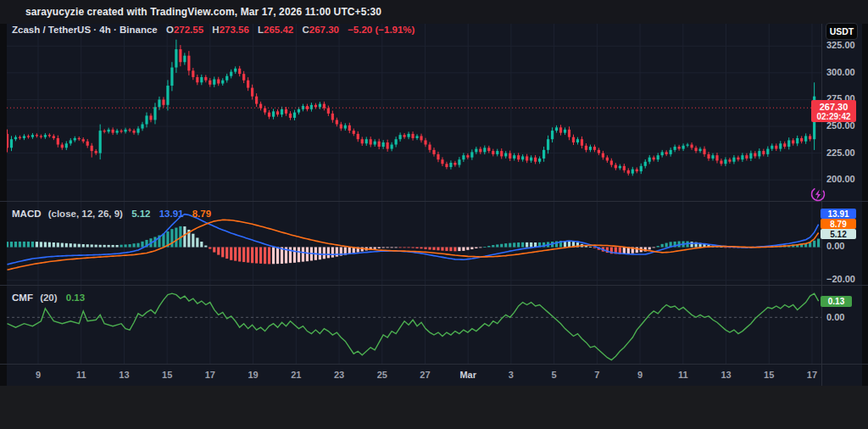 The width and height of the screenshot is (868, 429). I want to click on change-value: −5.20 (−1.91%), so click(381, 30).